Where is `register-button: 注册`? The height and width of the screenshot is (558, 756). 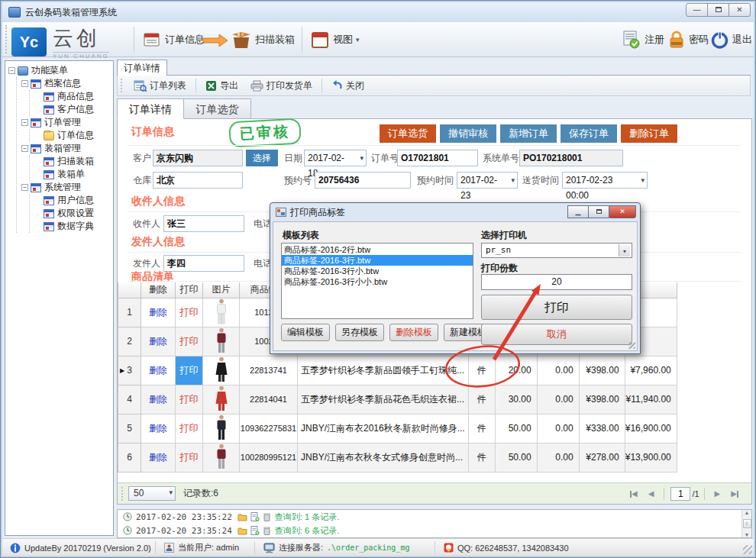
register-button: 注册 is located at coordinates (643, 40).